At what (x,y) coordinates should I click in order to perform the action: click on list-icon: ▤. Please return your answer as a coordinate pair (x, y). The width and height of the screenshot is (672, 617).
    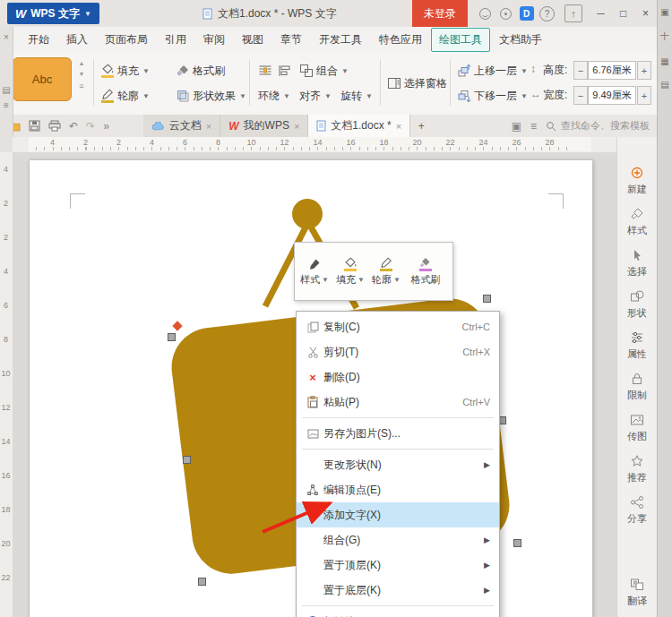
    Looking at the image, I should click on (665, 84).